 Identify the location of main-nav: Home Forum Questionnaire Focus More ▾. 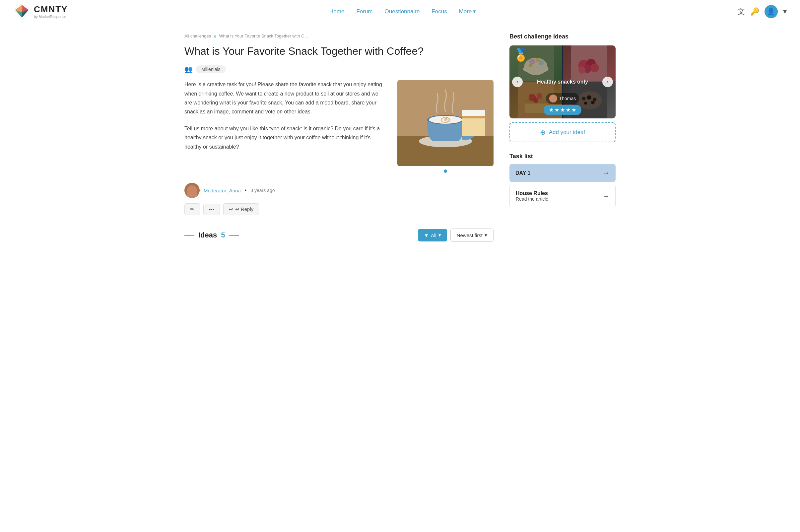
(403, 12).